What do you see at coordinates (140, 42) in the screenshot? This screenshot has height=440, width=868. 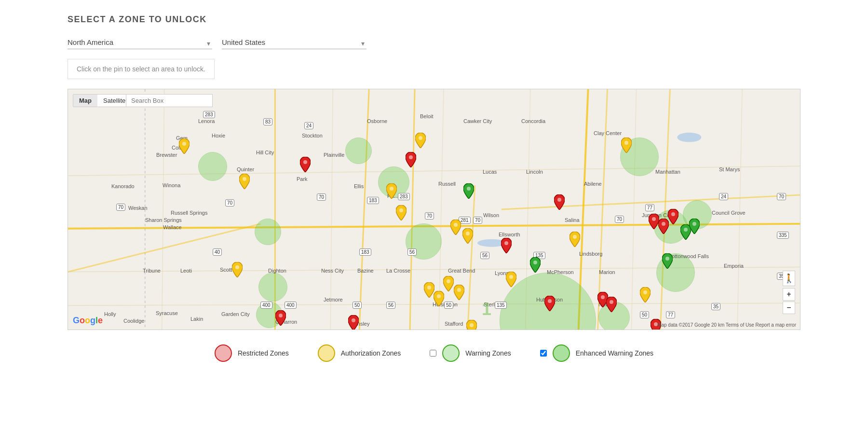 I see `continent-dropdown: North America South America Europe Asia …` at bounding box center [140, 42].